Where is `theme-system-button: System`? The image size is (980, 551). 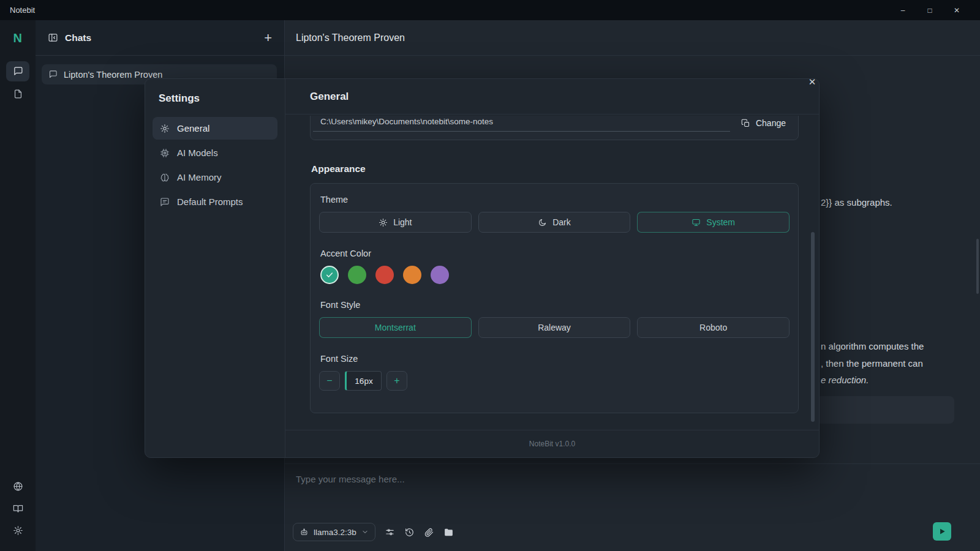
theme-system-button: System is located at coordinates (713, 222).